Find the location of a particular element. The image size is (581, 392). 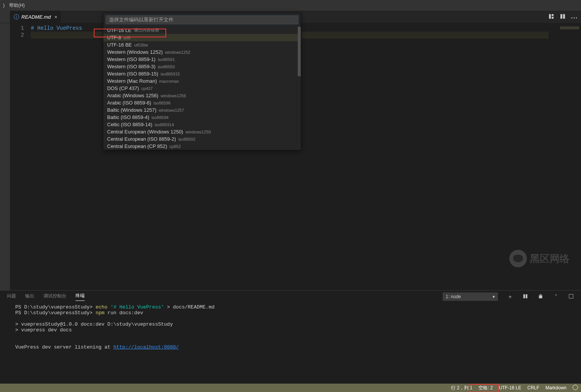

encoding-option-label: Celtic (ISO 8859-14) is located at coordinates (130, 124).